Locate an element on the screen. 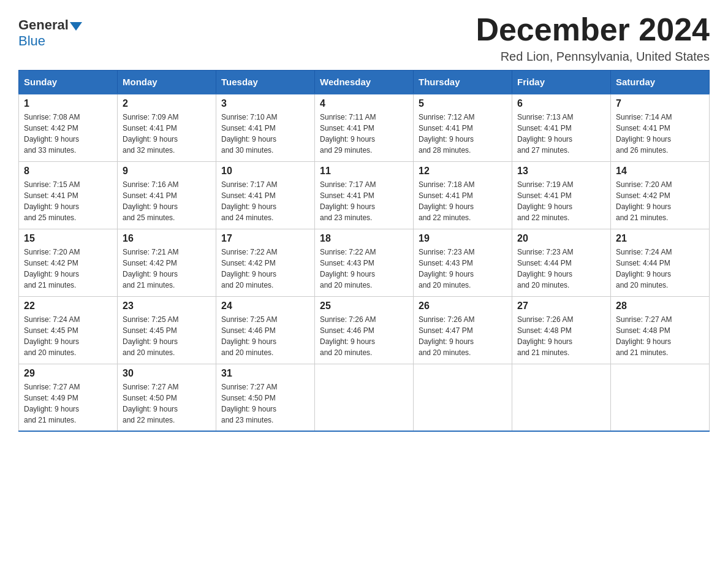 Image resolution: width=728 pixels, height=563 pixels. calendar-cell: 9Sunrise: 7:16 AMSunset: 4:41 PMDaylight… is located at coordinates (167, 195).